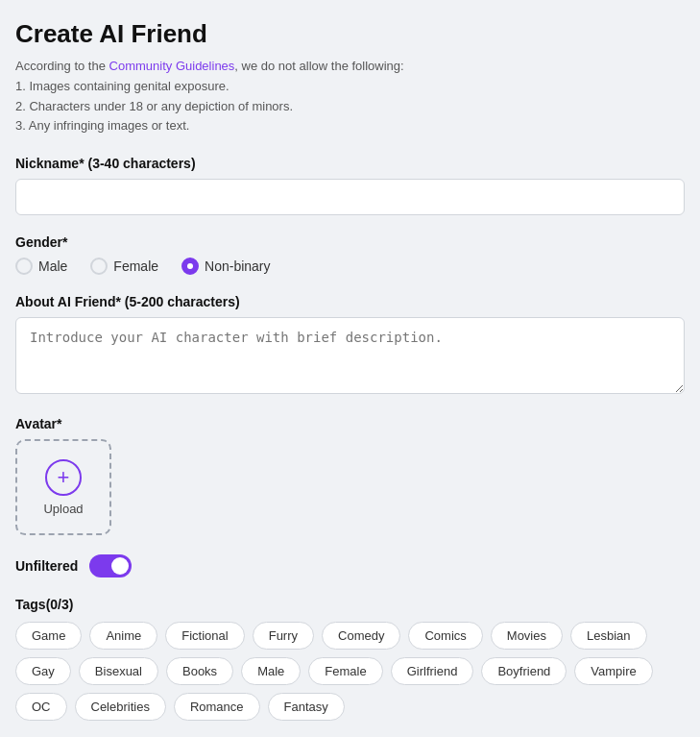 Image resolution: width=700 pixels, height=737 pixels. Describe the element at coordinates (609, 636) in the screenshot. I see `tag-lesbian: Lesbian` at that location.